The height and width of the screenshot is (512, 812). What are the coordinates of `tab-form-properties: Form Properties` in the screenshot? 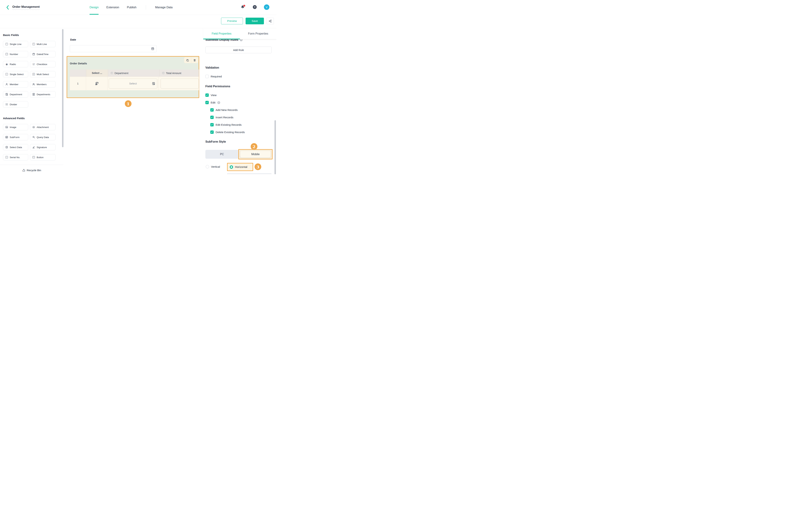 It's located at (258, 34).